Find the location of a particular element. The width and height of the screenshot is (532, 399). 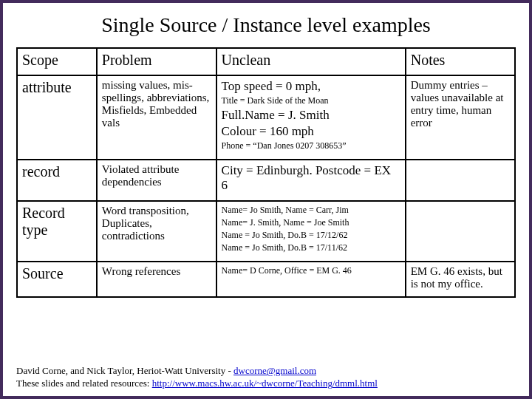

unclean-line: Name = Jo Smith, Do.B = 17/11/62 is located at coordinates (311, 248).